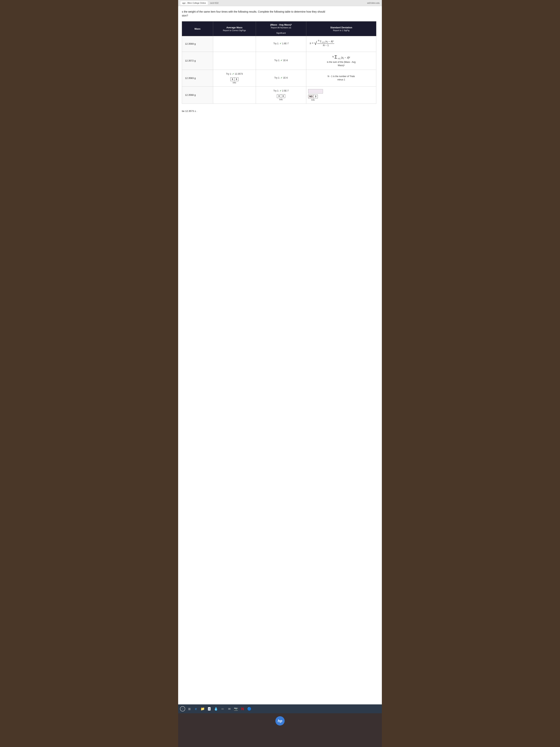 The image size is (560, 747). Describe the element at coordinates (280, 3) in the screenshot. I see `browser-bar: age - Blinn College Online nent=632 sd2l…` at that location.